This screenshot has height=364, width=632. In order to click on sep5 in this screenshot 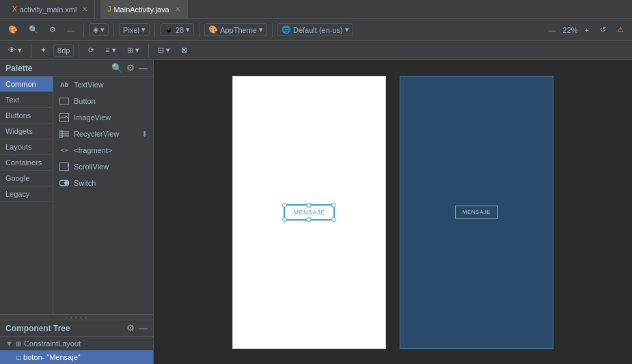, I will do `click(272, 30)`.